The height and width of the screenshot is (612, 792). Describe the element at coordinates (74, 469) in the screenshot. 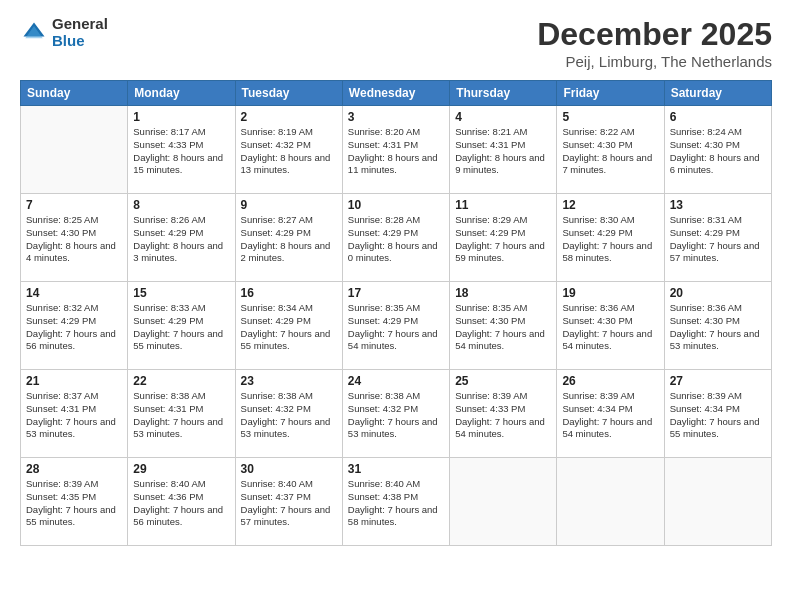

I see `day-number: 28` at that location.